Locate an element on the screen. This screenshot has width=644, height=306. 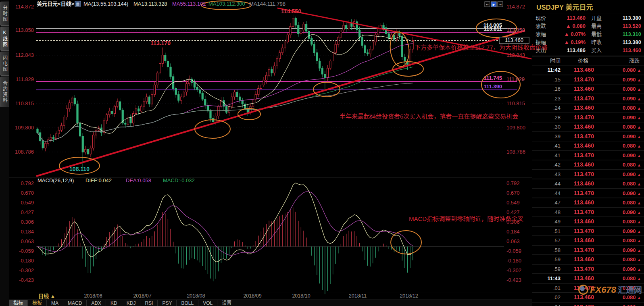
svg-text: 110.815 is located at coordinates (516, 103).